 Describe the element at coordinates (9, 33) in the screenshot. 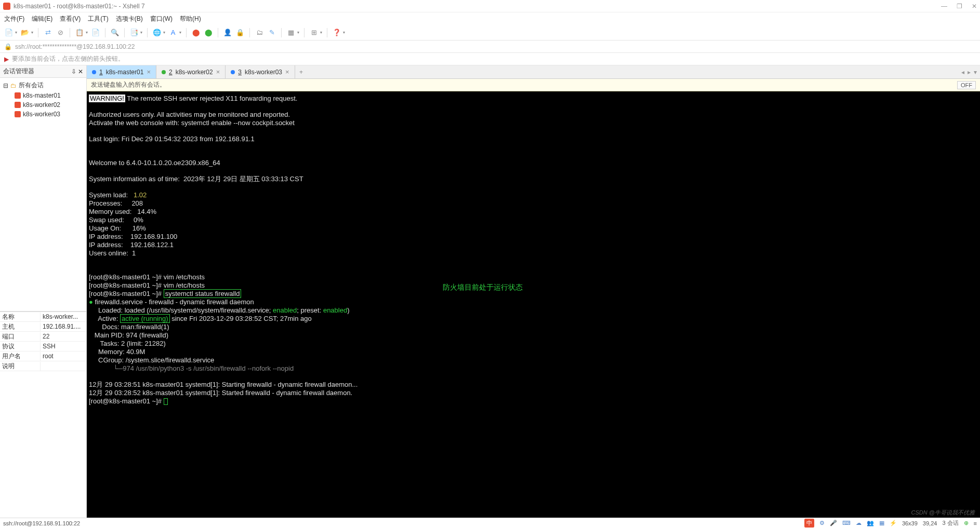

I see `new-session-icon: 📄` at that location.